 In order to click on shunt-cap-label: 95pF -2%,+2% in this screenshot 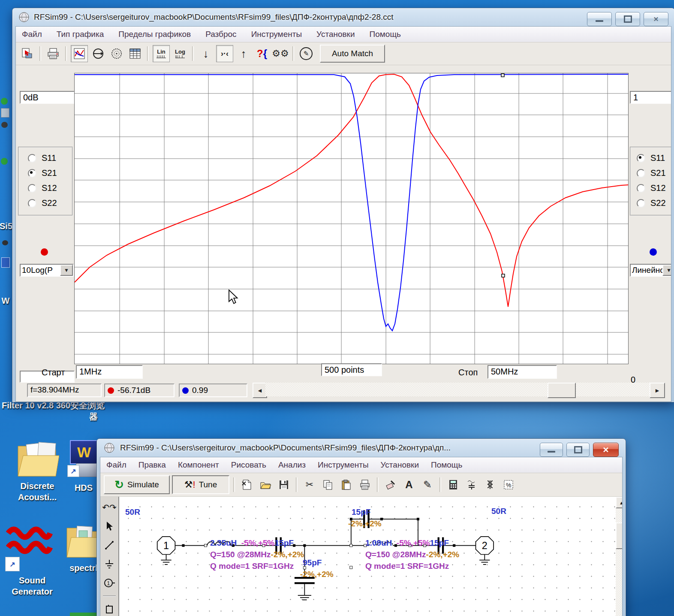, I will do `click(318, 568)`.